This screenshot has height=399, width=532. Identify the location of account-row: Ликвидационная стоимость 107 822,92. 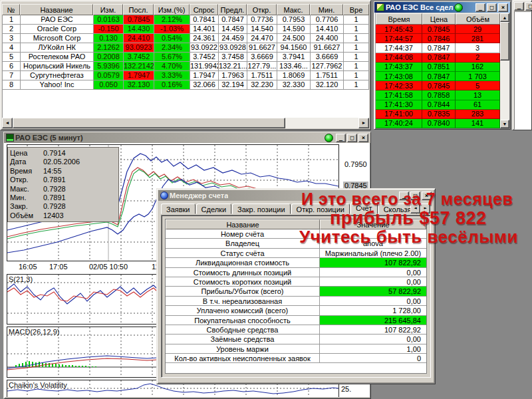
(296, 263).